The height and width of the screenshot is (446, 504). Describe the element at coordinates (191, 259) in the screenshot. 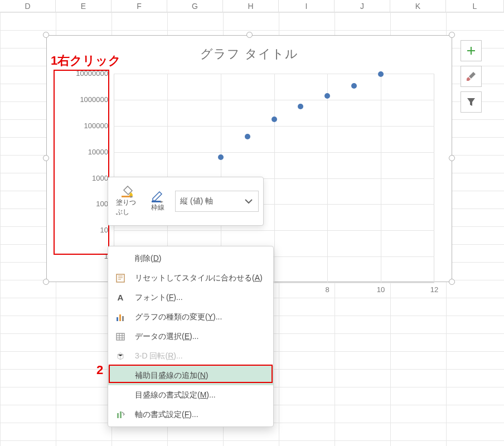

I see `ctx-delete: 削除(D)` at that location.